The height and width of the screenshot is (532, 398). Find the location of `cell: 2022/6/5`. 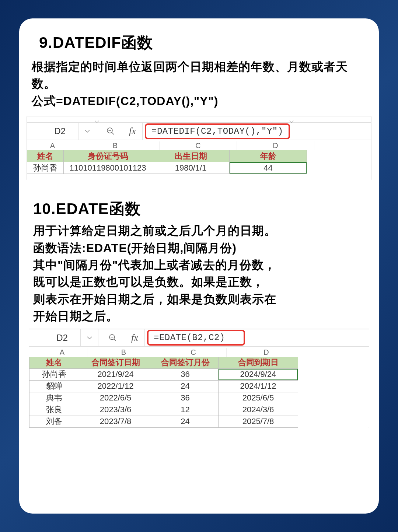

cell: 2022/6/5 is located at coordinates (116, 398).